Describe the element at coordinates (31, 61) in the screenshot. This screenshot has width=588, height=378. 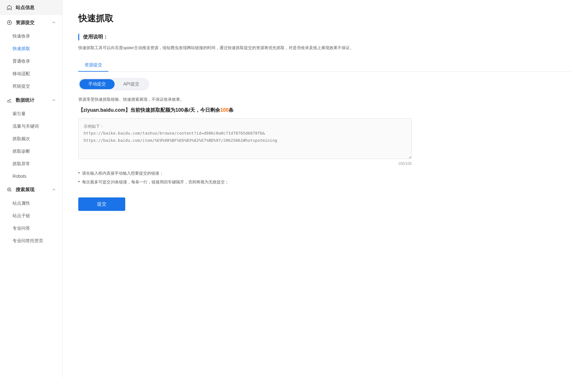
I see `sidebar-item-normal-index: 普通收录` at that location.